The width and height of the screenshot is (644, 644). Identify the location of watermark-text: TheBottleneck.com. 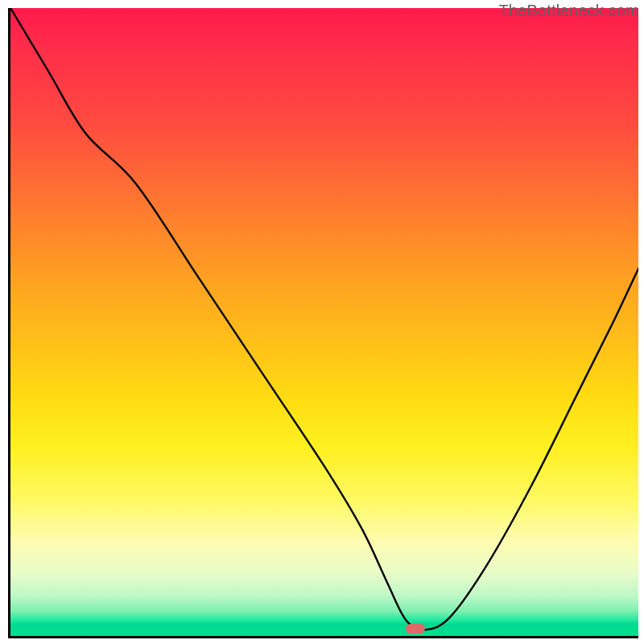
(568, 11).